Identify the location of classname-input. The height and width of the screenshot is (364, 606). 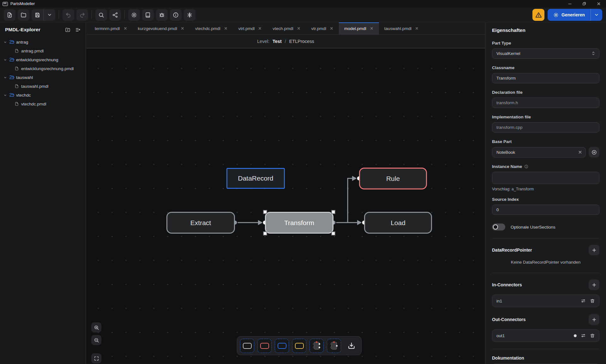
(546, 78).